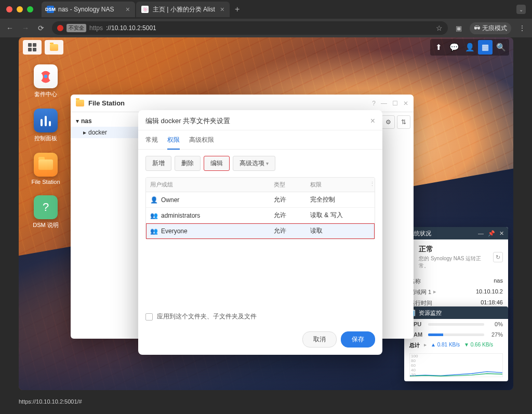 This screenshot has height=414, width=532. Describe the element at coordinates (242, 103) in the screenshot. I see `window-titlebar: File Station ? — ☐ ✕` at that location.